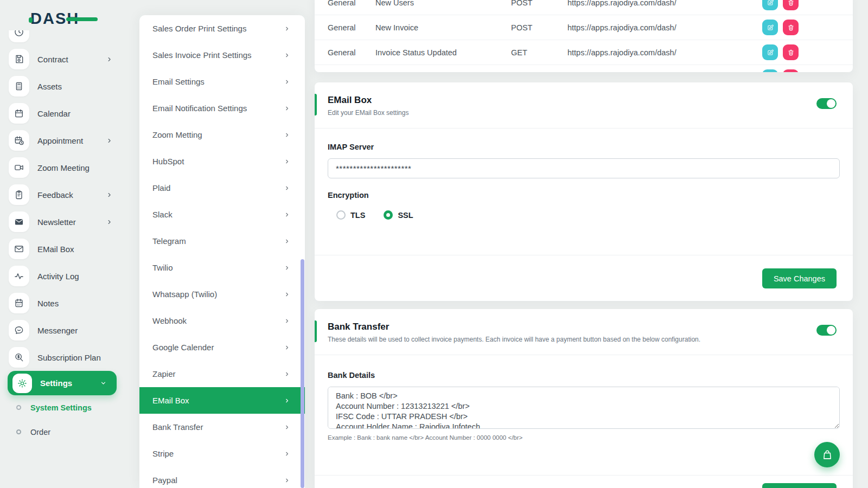  What do you see at coordinates (222, 294) in the screenshot?
I see `settings-menu-item-whatsapp-twilio: Whatsapp (Twilio)` at bounding box center [222, 294].